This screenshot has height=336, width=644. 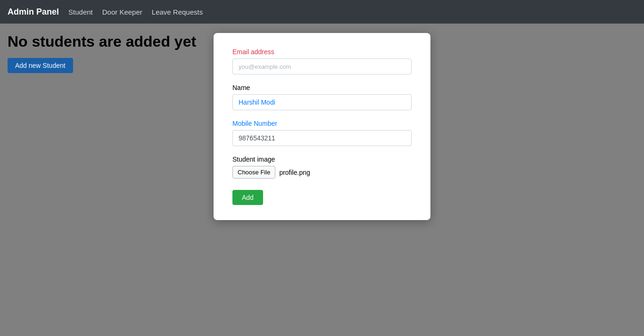 I want to click on mobile-group: Mobile Number, so click(x=322, y=133).